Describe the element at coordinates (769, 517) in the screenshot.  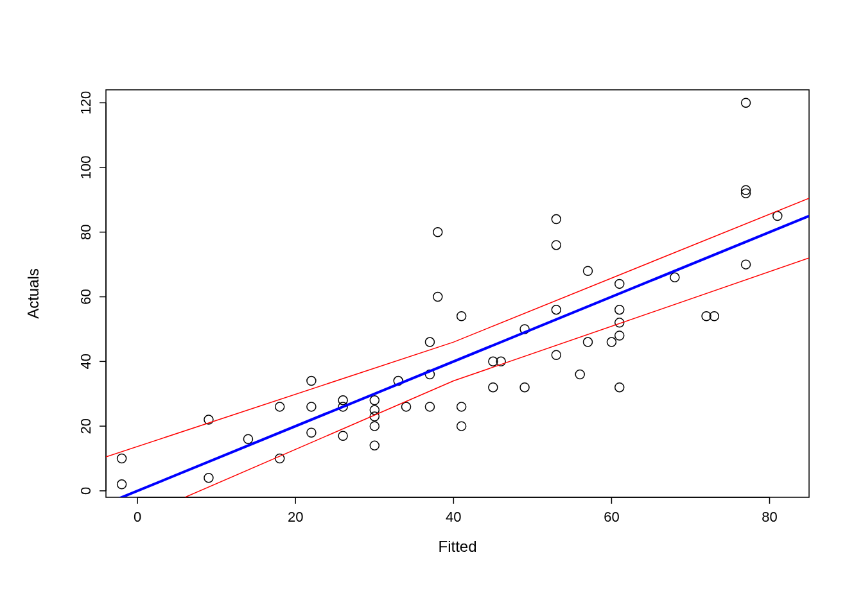
I see `x-tick-label: 80` at that location.